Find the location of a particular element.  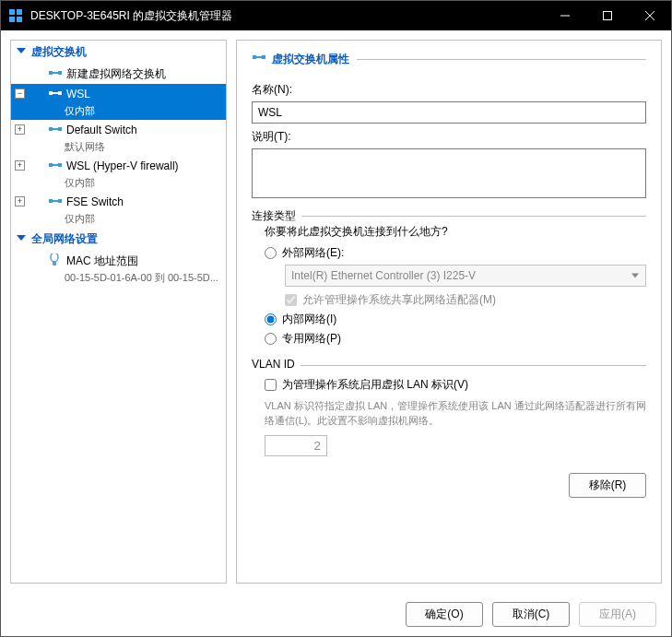

titlebar: DESKTOP-3E645RI 的虚拟交换机管理器 is located at coordinates (336, 16).